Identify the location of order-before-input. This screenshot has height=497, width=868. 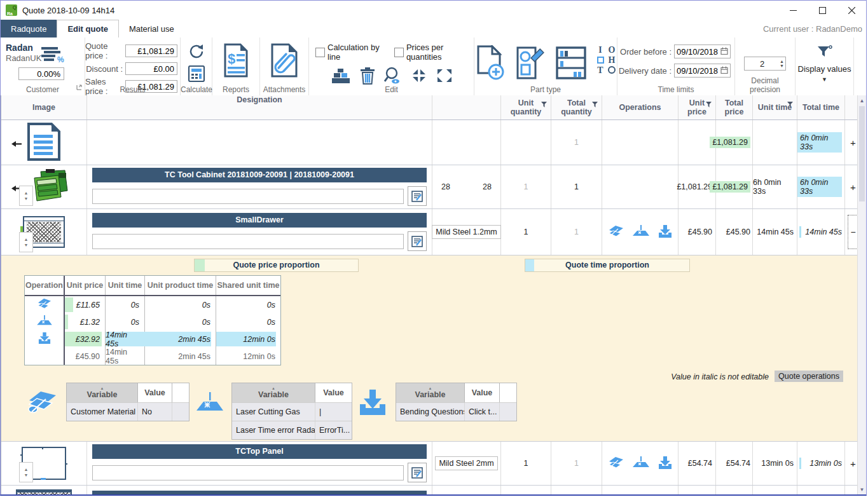
(698, 52).